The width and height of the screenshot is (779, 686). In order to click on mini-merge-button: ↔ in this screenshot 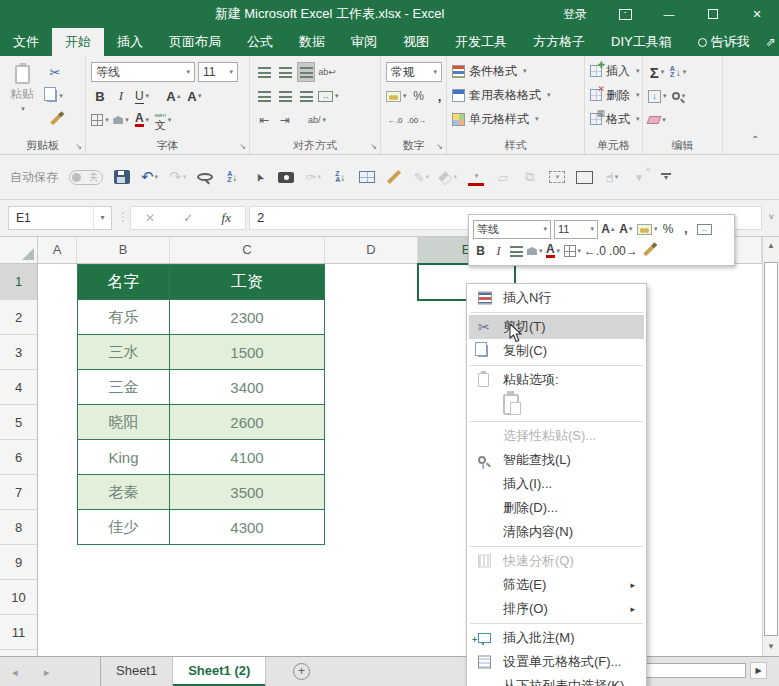, I will do `click(704, 230)`.